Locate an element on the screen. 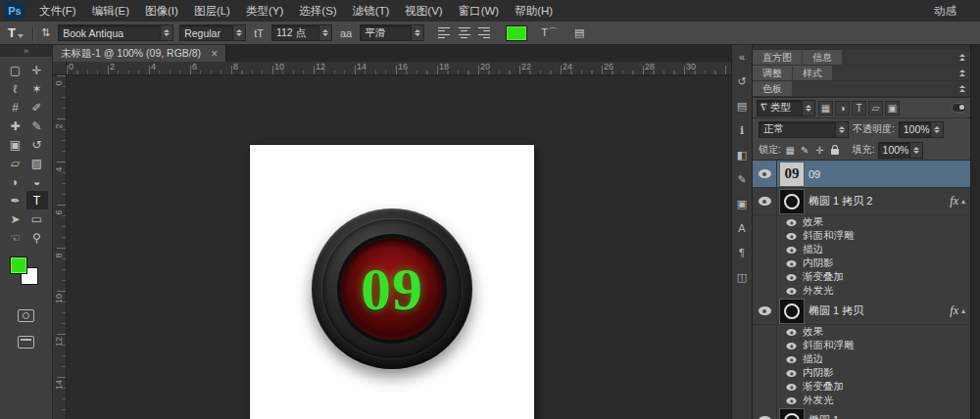 This screenshot has width=980, height=419. collapse-toolbar-icon: » is located at coordinates (25, 51).